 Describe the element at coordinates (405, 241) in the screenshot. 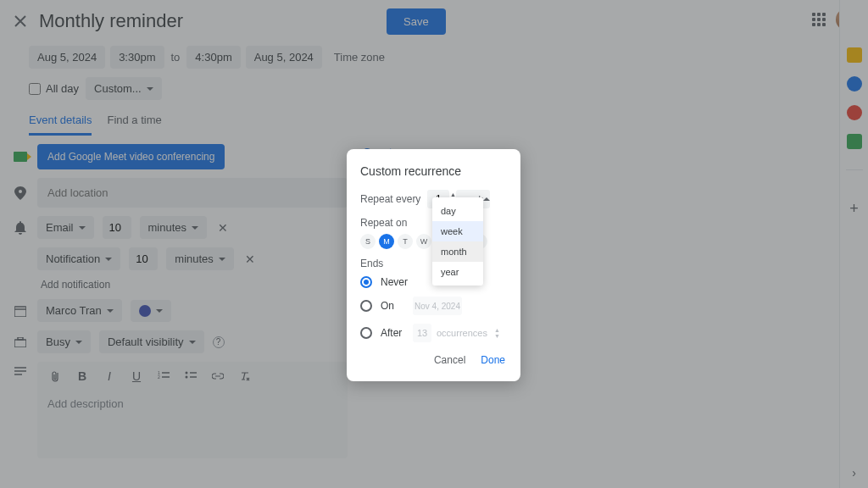

I see `day-toggle: T` at that location.